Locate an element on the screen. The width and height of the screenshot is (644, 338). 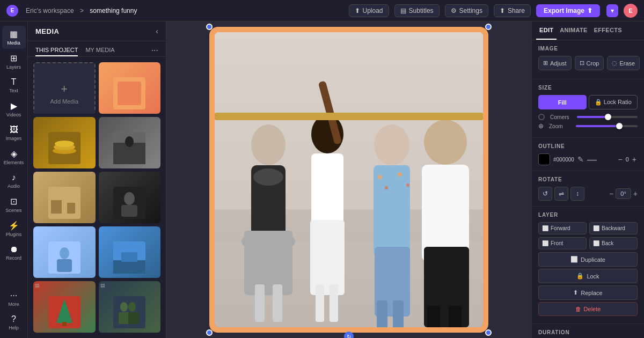
back-button: ⬜ Back is located at coordinates (613, 244).